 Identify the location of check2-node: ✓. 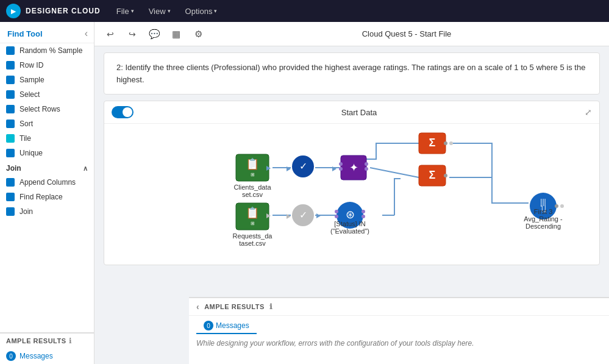
(303, 215).